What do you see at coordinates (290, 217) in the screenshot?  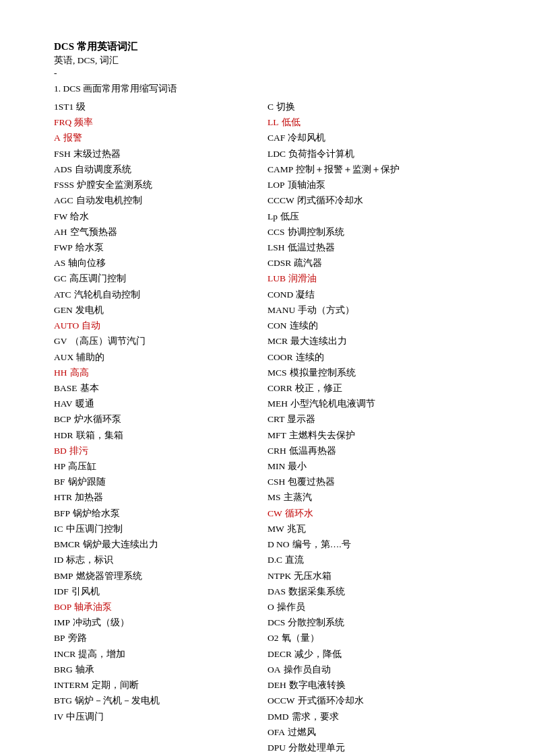 I see `desc-label: 低压` at bounding box center [290, 217].